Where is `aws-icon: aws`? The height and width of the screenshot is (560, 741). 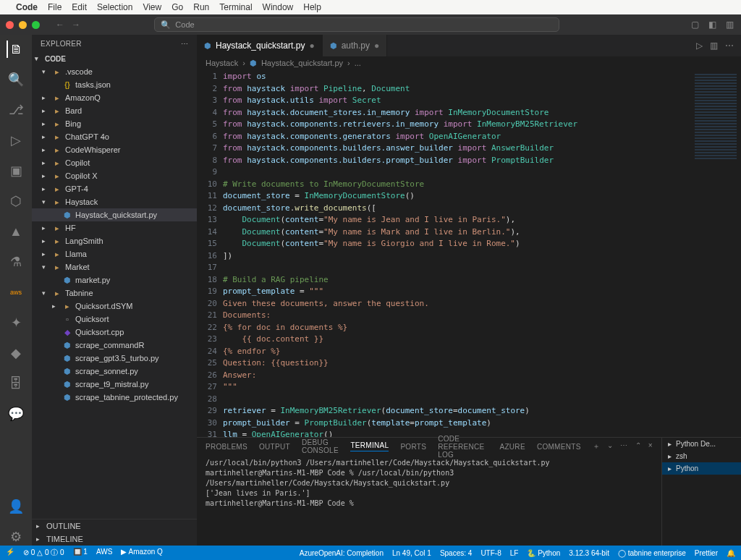 aws-icon: aws is located at coordinates (16, 292).